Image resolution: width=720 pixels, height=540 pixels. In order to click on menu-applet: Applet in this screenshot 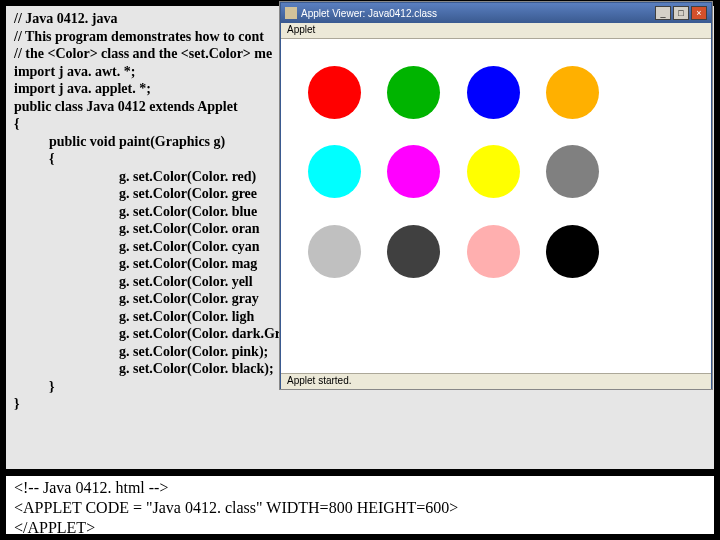, I will do `click(301, 30)`.